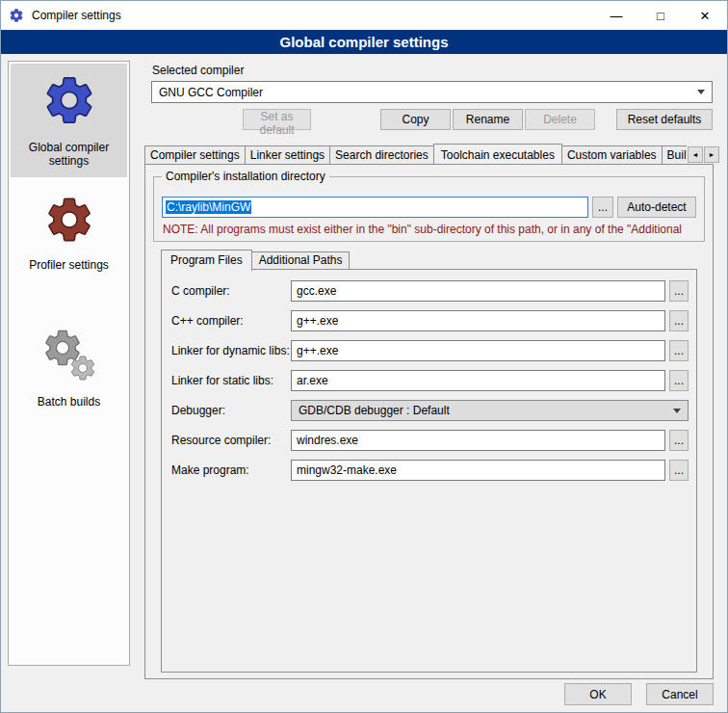 This screenshot has width=728, height=713. I want to click on titlebar: Compiler settings — □ ✕, so click(364, 15).